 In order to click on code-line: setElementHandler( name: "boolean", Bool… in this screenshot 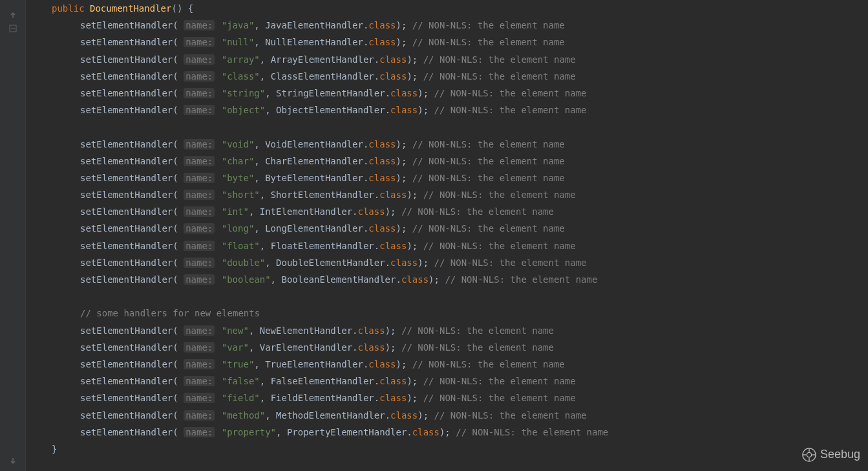, I will do `click(447, 279)`.